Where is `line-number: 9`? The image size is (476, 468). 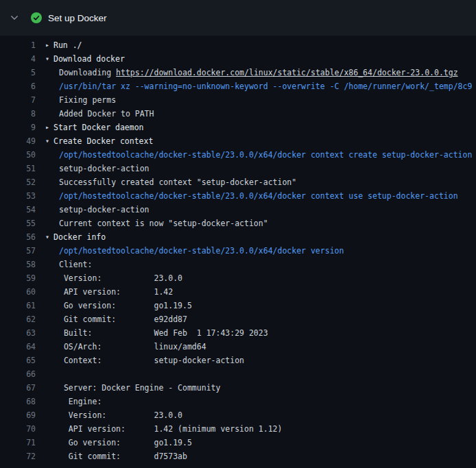
line-number: 9 is located at coordinates (23, 127).